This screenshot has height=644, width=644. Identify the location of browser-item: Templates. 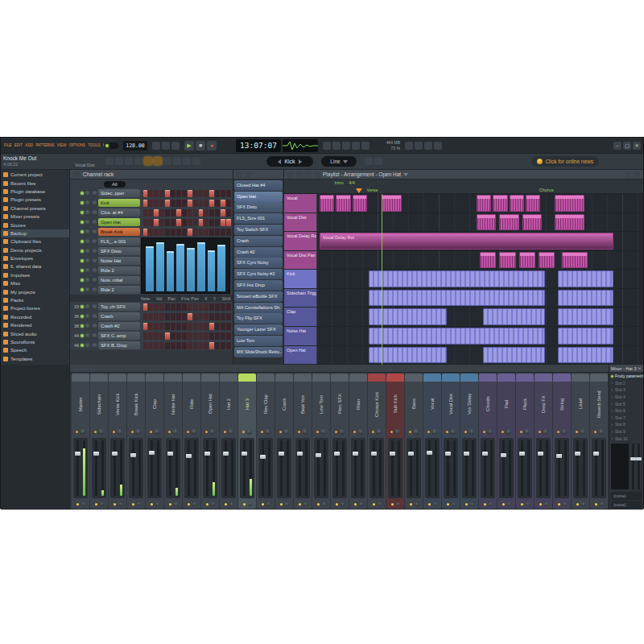
(35, 359).